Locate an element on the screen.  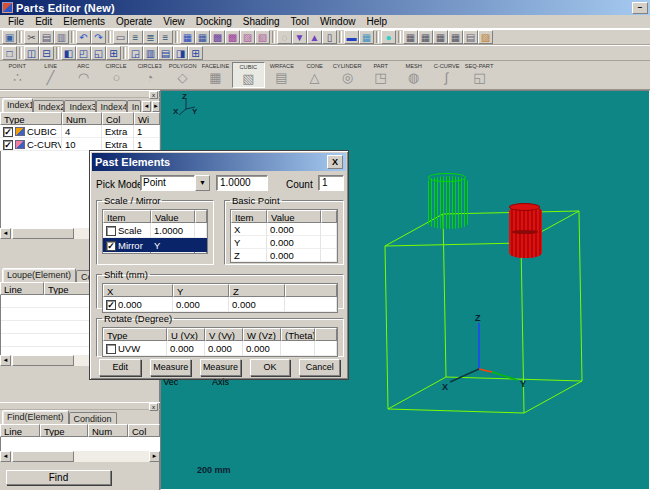
ok-button: OK is located at coordinates (270, 368).